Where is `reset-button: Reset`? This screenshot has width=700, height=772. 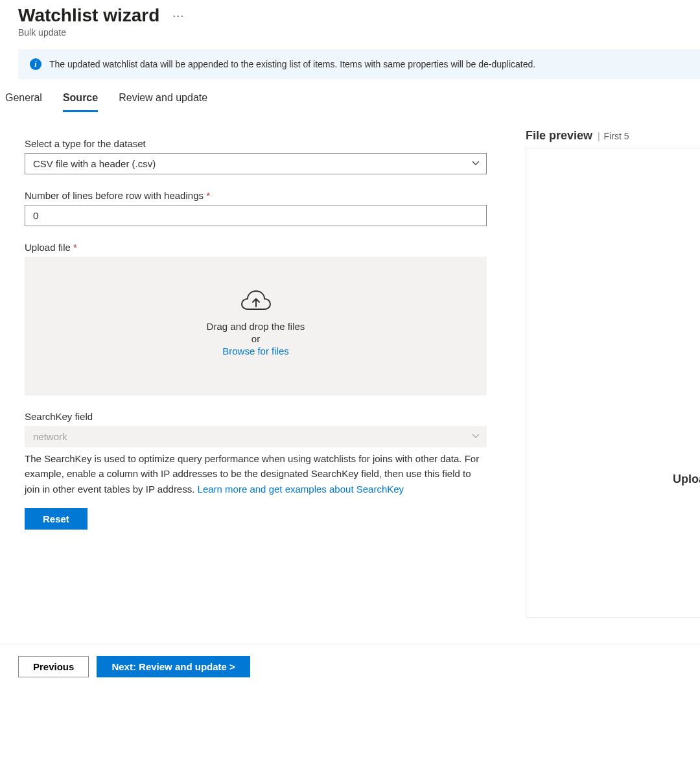 reset-button: Reset is located at coordinates (56, 519).